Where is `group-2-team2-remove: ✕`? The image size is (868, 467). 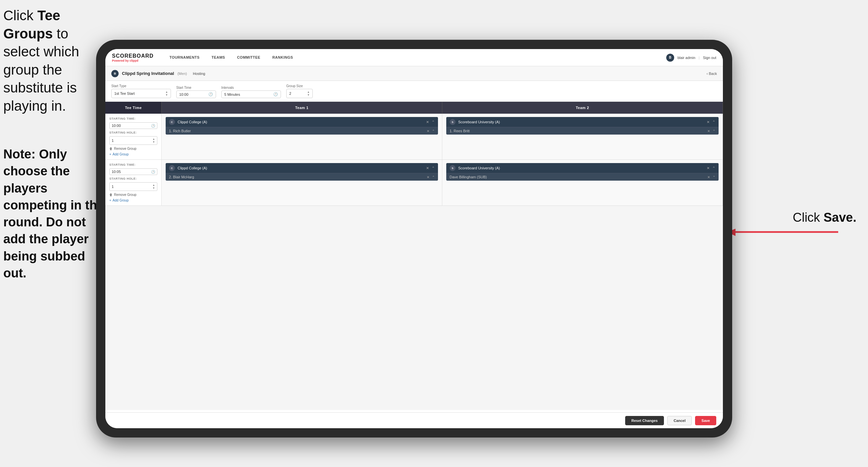
group-2-team2-remove: ✕ is located at coordinates (708, 168).